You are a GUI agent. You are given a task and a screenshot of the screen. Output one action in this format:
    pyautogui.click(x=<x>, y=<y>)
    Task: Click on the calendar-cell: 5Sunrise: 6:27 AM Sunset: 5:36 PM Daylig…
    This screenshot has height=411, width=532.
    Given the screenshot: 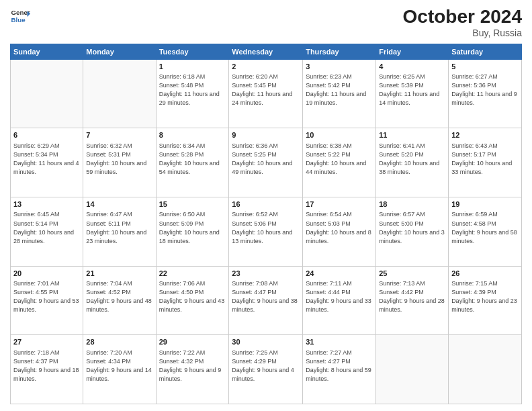 What is the action you would take?
    pyautogui.click(x=485, y=94)
    